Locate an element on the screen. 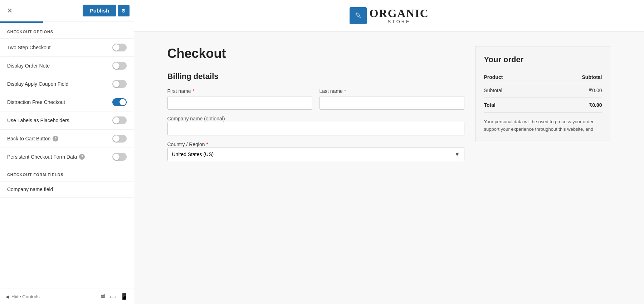 The width and height of the screenshot is (644, 304). option-use-labels: Use Labels as Placeholders is located at coordinates (67, 121).